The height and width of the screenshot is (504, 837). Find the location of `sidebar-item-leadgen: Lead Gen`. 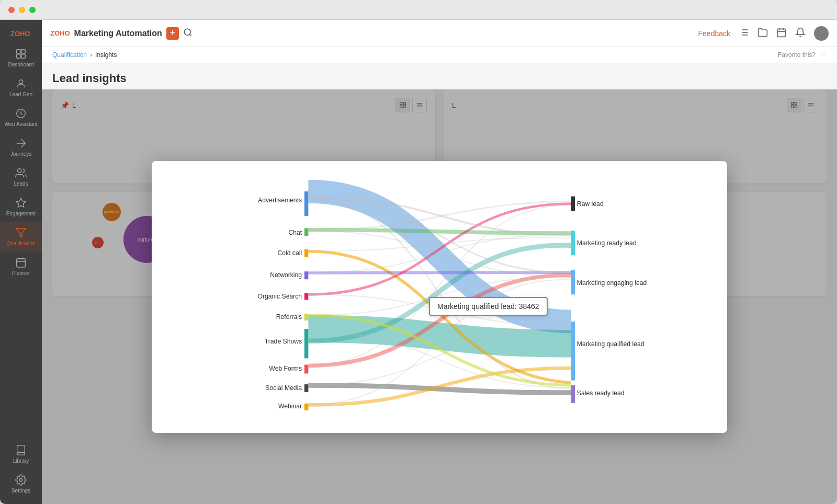

sidebar-item-leadgen: Lead Gen is located at coordinates (21, 88).